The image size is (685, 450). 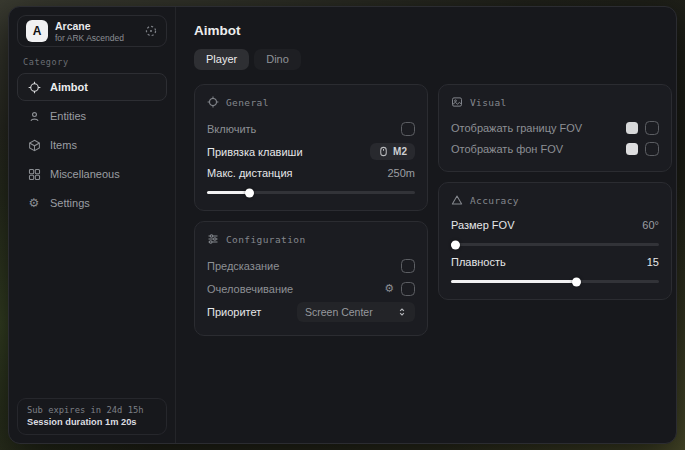 What do you see at coordinates (650, 225) in the screenshot?
I see `fov-size-value: 60°` at bounding box center [650, 225].